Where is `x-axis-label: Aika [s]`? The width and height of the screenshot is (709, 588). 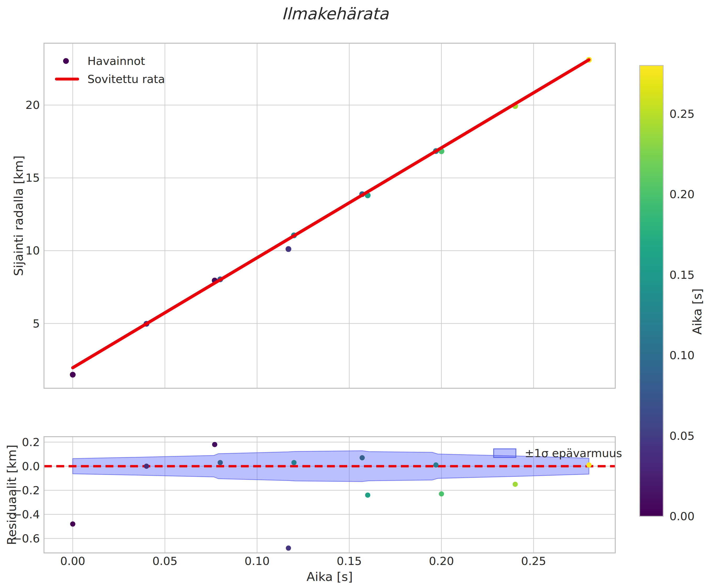 x-axis-label: Aika [s] is located at coordinates (330, 577).